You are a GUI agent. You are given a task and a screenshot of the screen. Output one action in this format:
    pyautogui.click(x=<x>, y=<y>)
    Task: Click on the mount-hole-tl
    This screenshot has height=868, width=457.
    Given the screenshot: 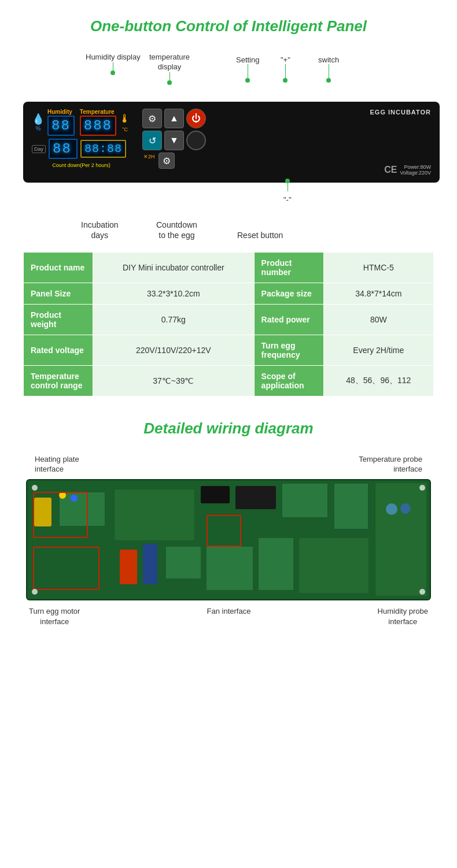 What is the action you would take?
    pyautogui.click(x=35, y=488)
    